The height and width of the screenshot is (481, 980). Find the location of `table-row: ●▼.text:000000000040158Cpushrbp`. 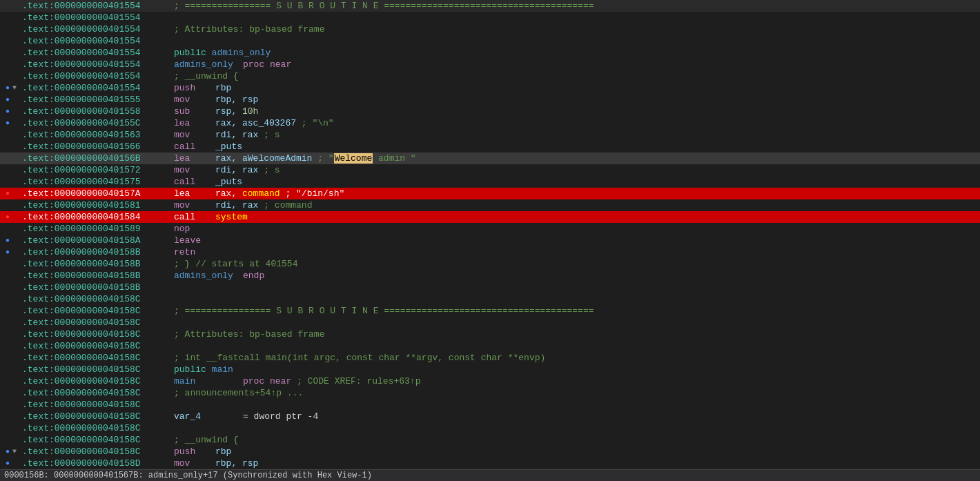

table-row: ●▼.text:000000000040158Cpushrbp is located at coordinates (490, 451).